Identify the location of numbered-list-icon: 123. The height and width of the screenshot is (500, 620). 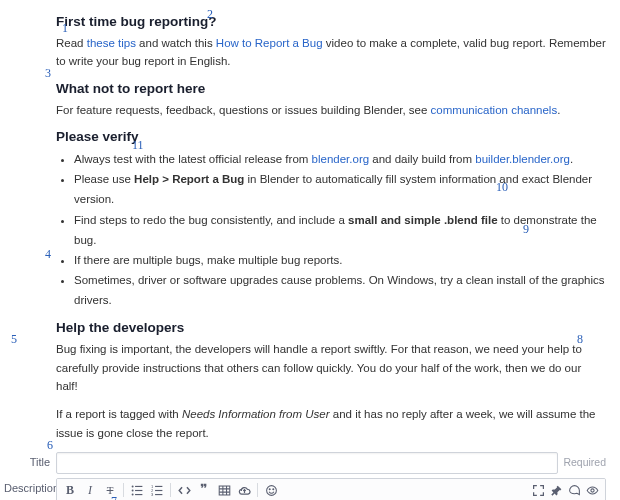
(157, 490).